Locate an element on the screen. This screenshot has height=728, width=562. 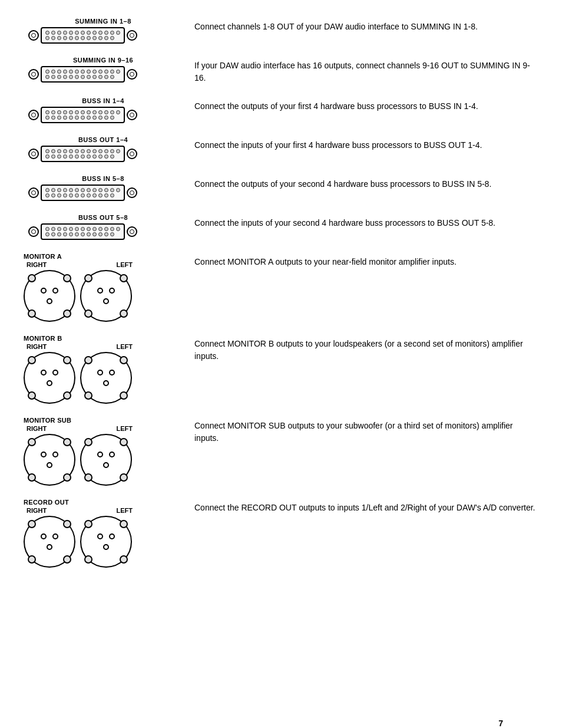
left-col-buss-out-5-8: BUSS OUT 5–8 is located at coordinates (103, 227).